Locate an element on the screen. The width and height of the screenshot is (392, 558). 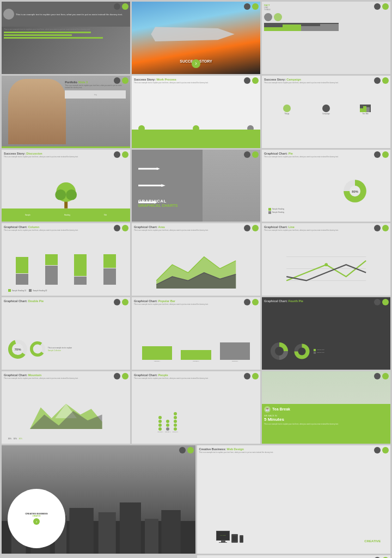
mountain-labels: 30% 50% 80% is located at coordinates (15, 439).